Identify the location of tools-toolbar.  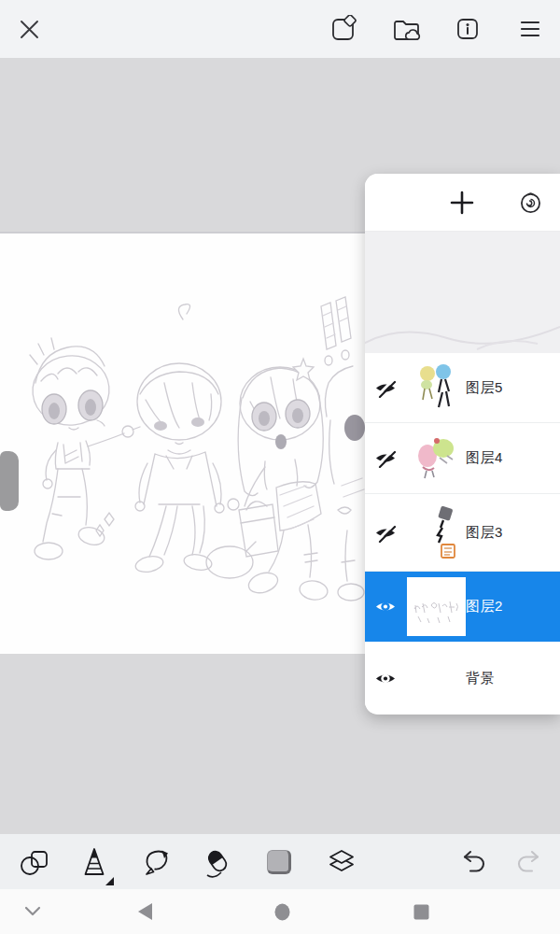
(280, 861).